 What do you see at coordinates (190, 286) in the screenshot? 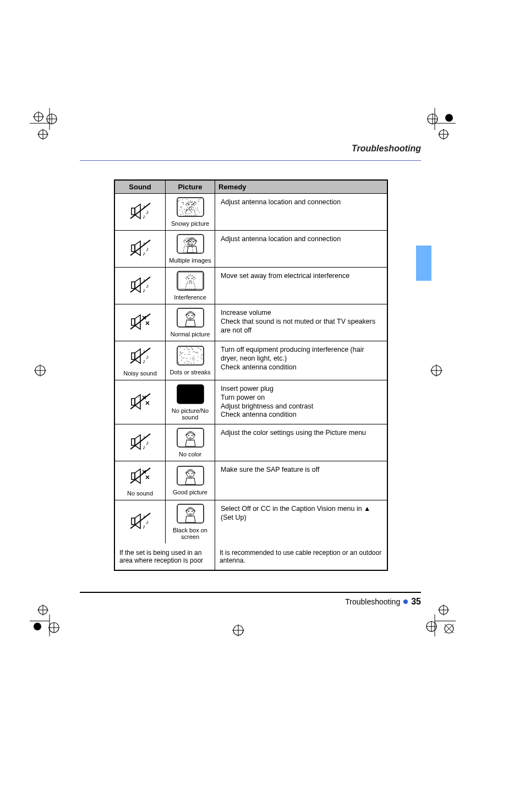
I see `cell-picture: Interference` at bounding box center [190, 286].